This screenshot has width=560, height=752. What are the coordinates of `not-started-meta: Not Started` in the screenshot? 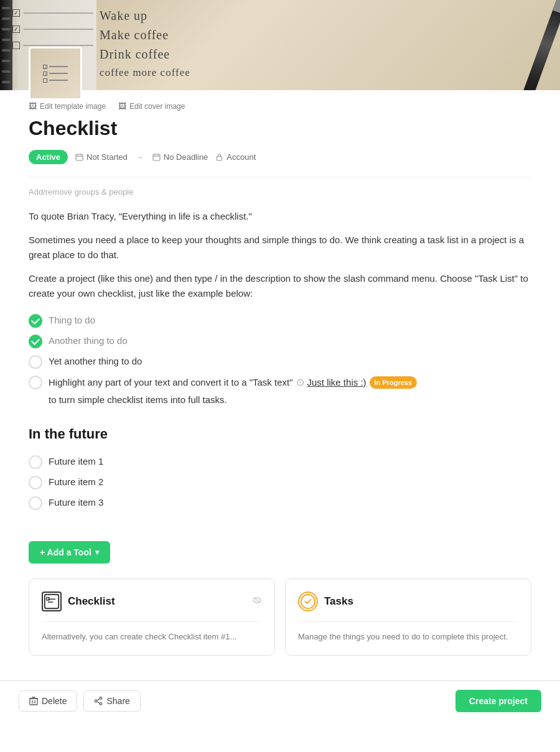 It's located at (101, 157).